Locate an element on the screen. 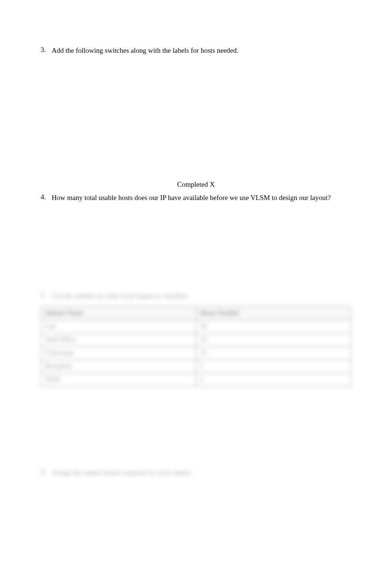 The width and height of the screenshot is (392, 576). table-row: Classroom 15 is located at coordinates (196, 353).